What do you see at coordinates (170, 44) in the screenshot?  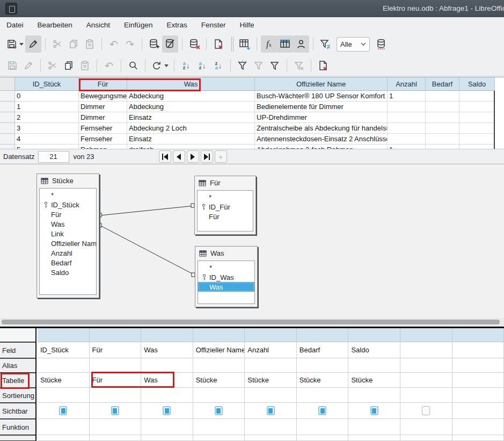 I see `edit-data-button` at bounding box center [170, 44].